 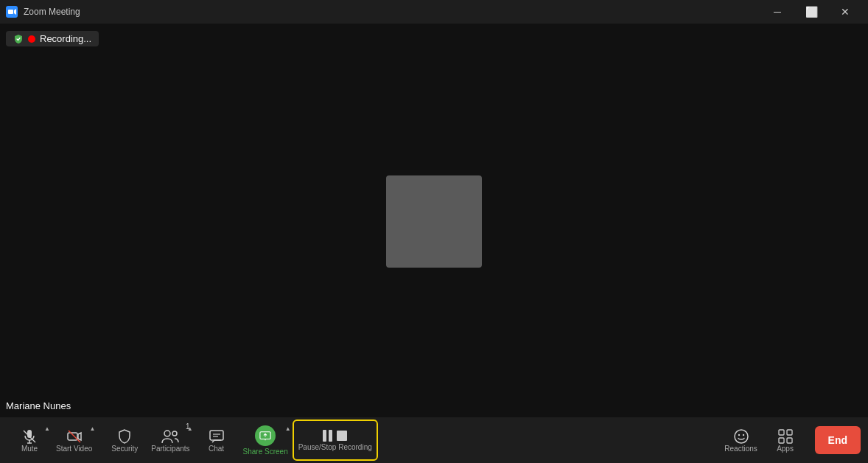 I want to click on participants-button: 1 Participants ▲, so click(x=170, y=440).